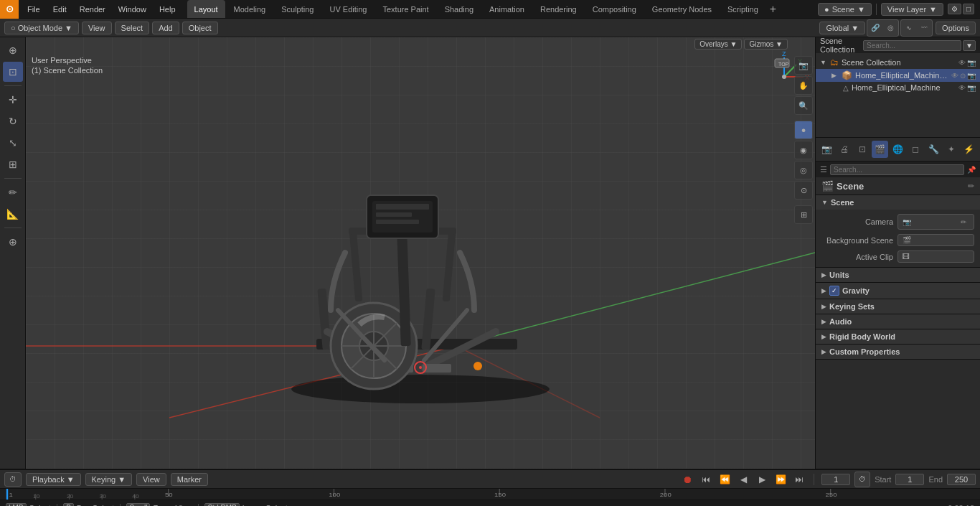 This screenshot has width=980, height=506. I want to click on render-icon-3: 📷, so click(971, 88).